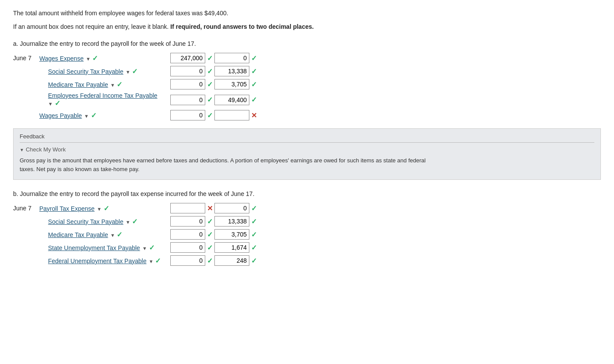 Image resolution: width=614 pixels, height=364 pixels. What do you see at coordinates (103, 248) in the screenshot?
I see `account-col: State Unemployment Tax Payable ▼✓` at bounding box center [103, 248].